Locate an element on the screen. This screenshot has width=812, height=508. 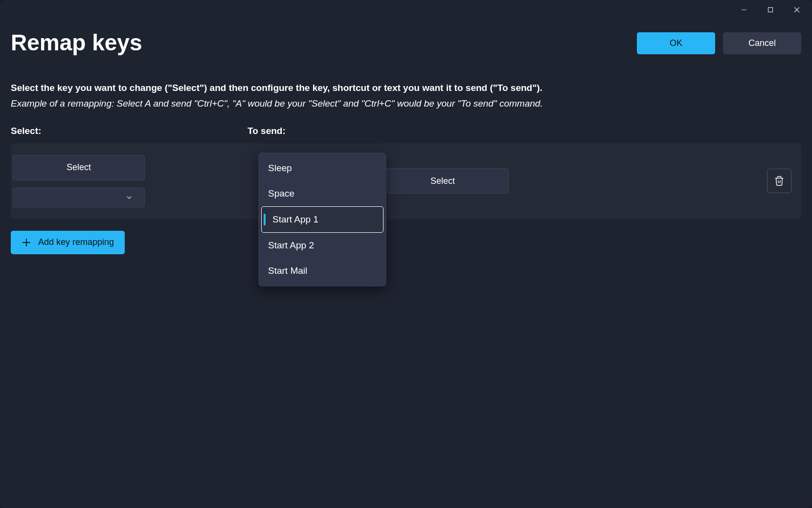
column-headers: Select: To send: is located at coordinates (406, 134).